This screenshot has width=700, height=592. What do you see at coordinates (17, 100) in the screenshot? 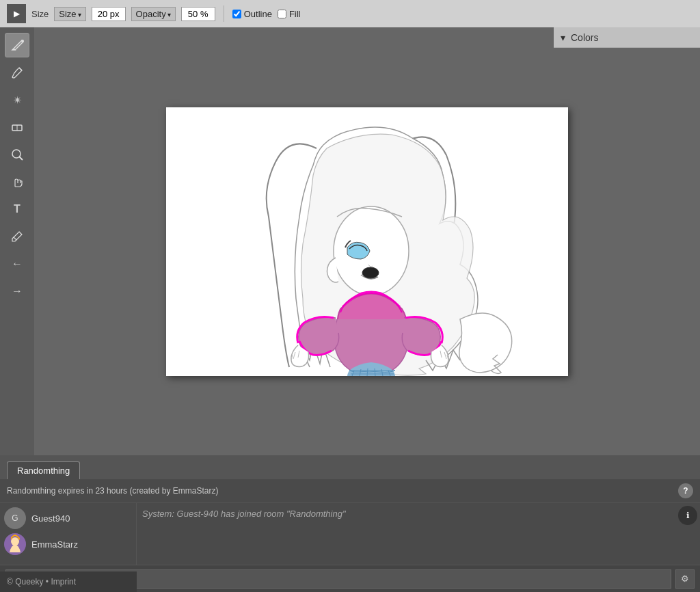
I see `spiro-tool-button: ✴` at bounding box center [17, 100].